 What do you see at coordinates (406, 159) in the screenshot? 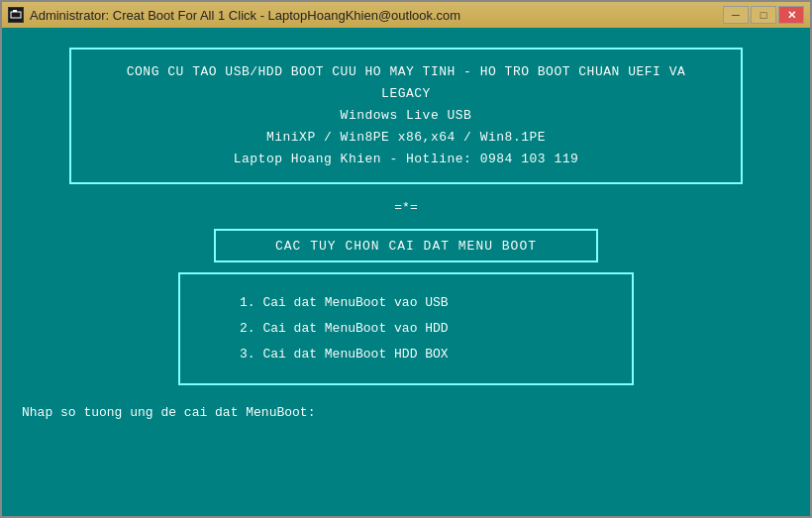
I see `info-line-4: Laptop Hoang Khien - Hotline: 0984 103 1…` at bounding box center [406, 159].